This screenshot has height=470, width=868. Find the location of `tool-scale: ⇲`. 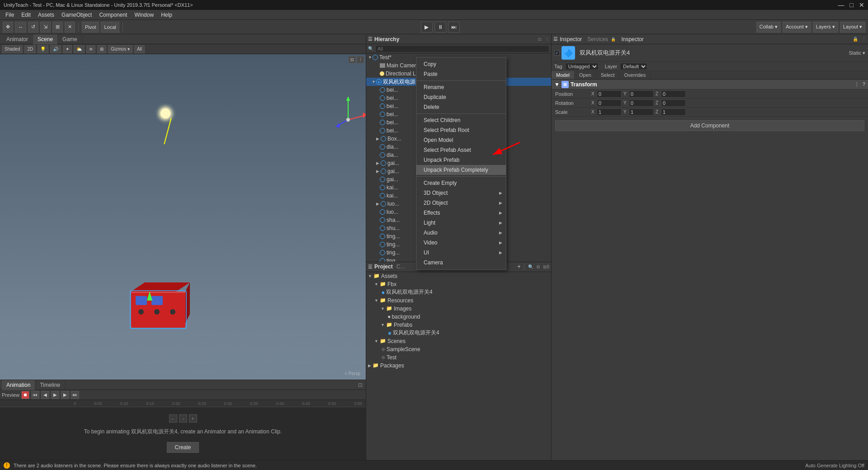

tool-scale: ⇲ is located at coordinates (45, 27).